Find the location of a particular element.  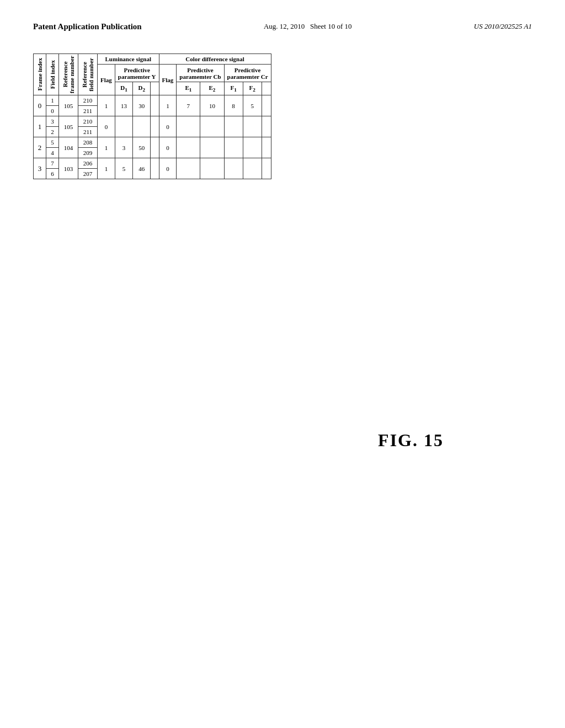

col-field-index: Field index is located at coordinates (53, 75).